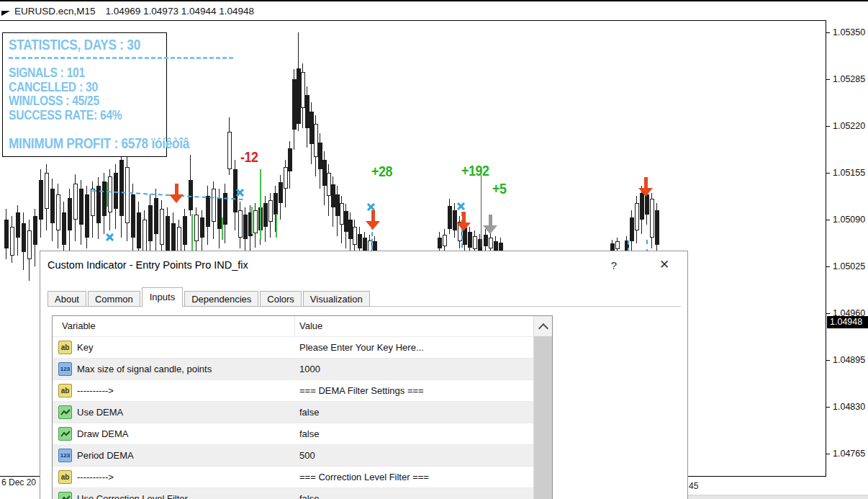 The height and width of the screenshot is (499, 868). I want to click on param-value: === DEMA Filter Settings ===, so click(361, 390).